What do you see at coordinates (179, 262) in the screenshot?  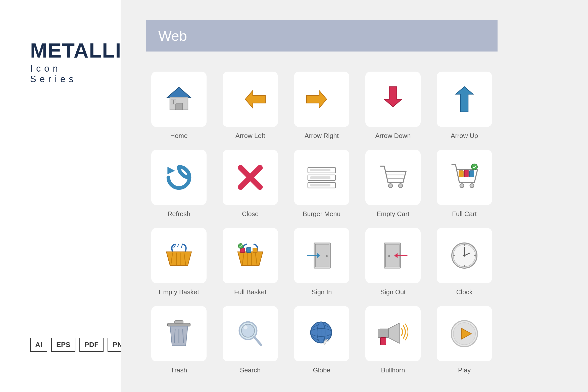 I see `list-item: Empty Basket` at bounding box center [179, 262].